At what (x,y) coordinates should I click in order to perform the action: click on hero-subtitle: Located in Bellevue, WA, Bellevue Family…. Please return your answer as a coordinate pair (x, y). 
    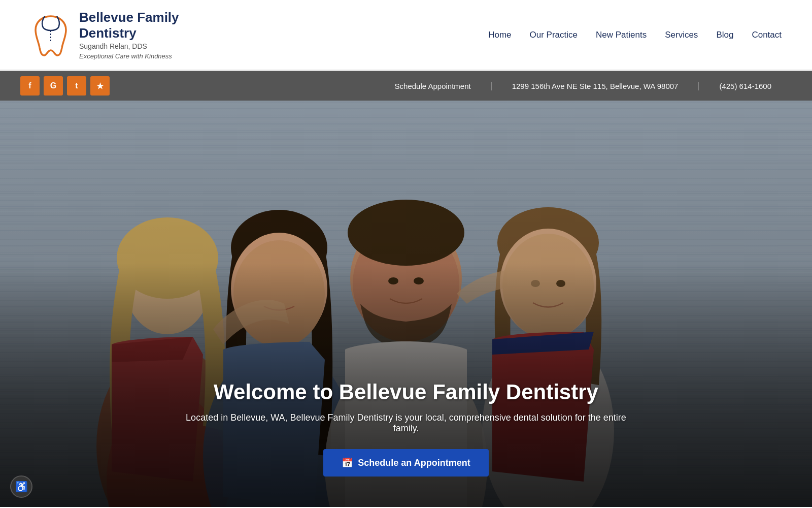
    Looking at the image, I should click on (406, 423).